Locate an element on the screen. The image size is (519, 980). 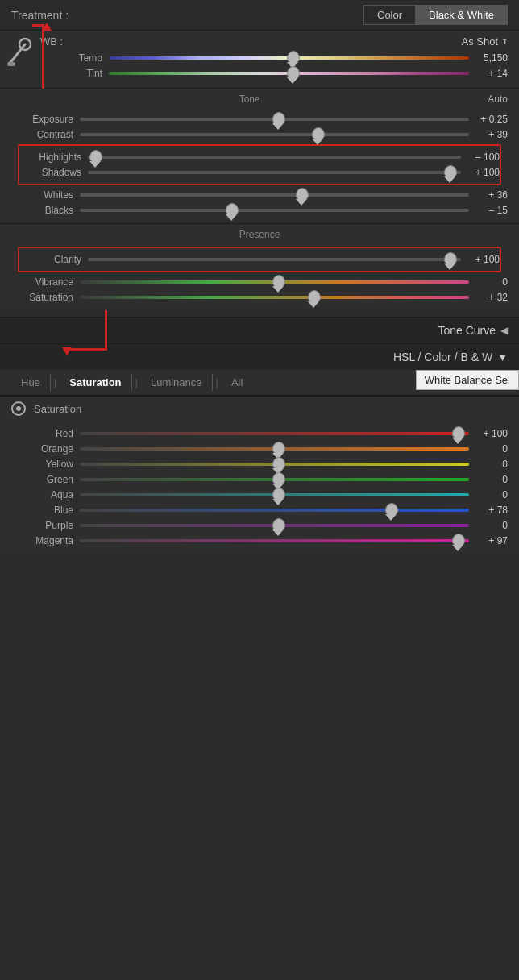
clarity-box: Clarity + 100 is located at coordinates (260, 260).